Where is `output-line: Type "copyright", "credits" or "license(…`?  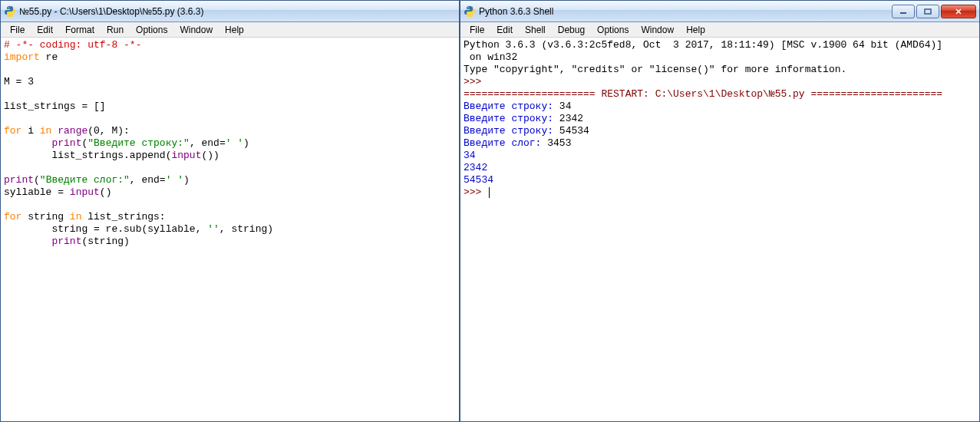 output-line: Type "copyright", "credits" or "license(… is located at coordinates (720, 70).